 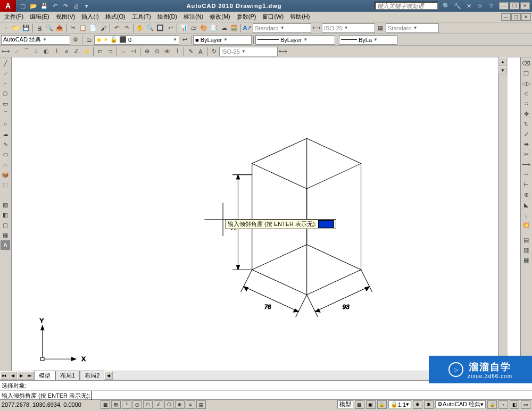 What do you see at coordinates (137, 405) in the screenshot?
I see `polar-toggle: ◴` at bounding box center [137, 405].